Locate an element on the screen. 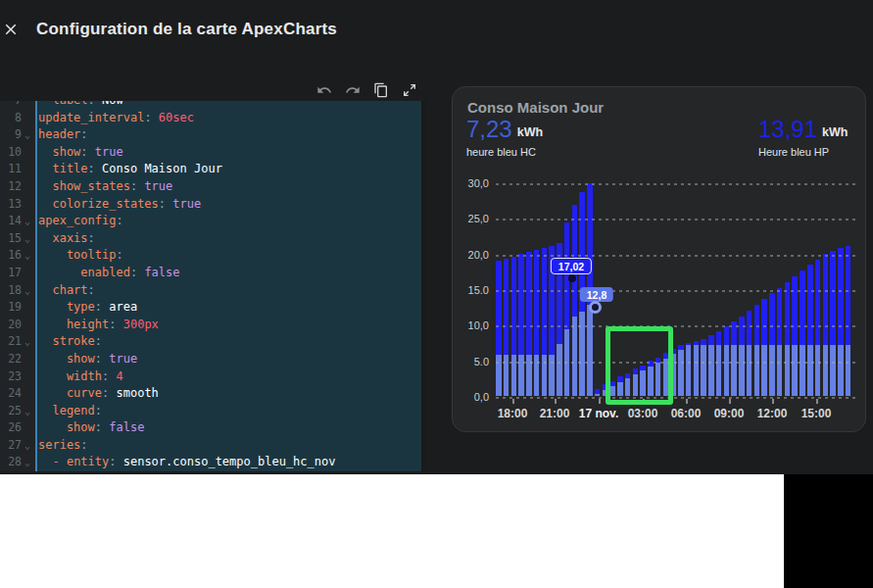  editor-scrollbar is located at coordinates (424, 286).